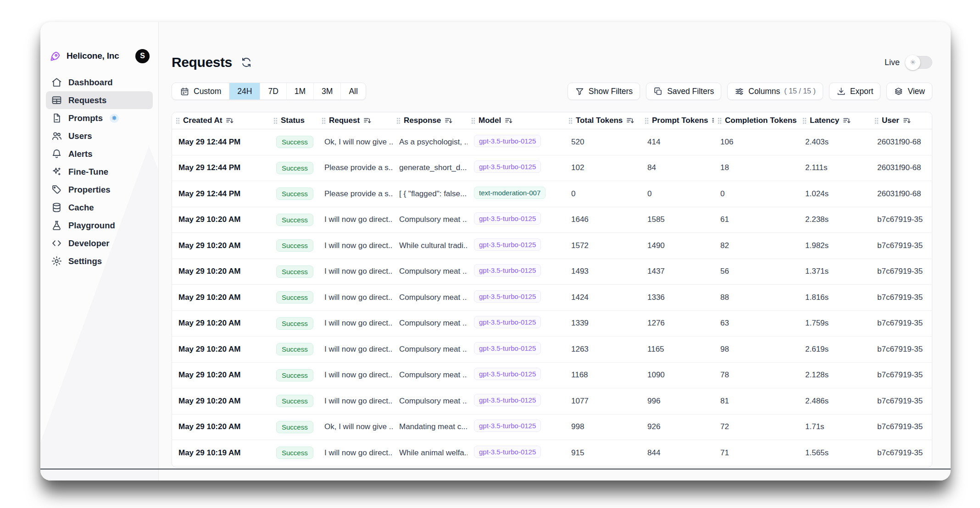 The image size is (980, 508). I want to click on column-header-latency: Latency, so click(835, 121).